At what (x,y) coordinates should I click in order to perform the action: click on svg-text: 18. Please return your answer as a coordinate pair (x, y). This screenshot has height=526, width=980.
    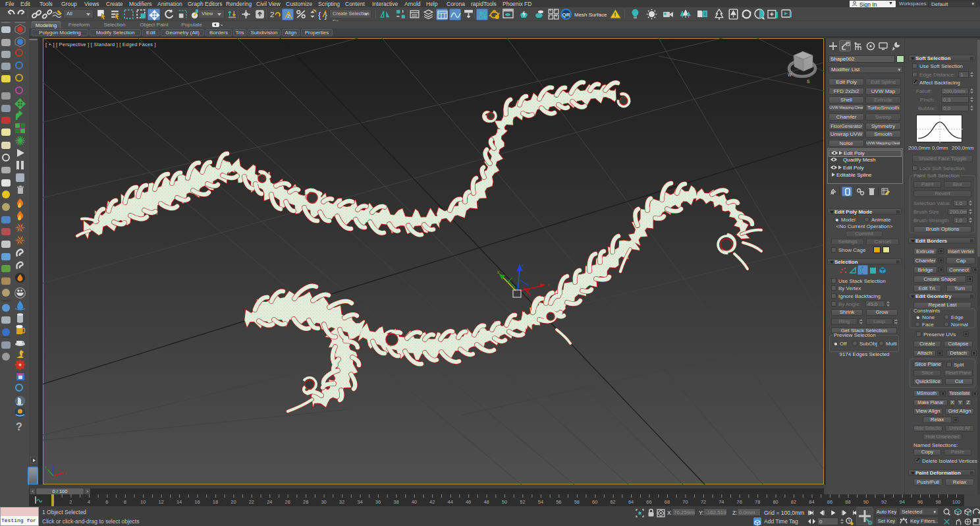
    Looking at the image, I should click on (215, 502).